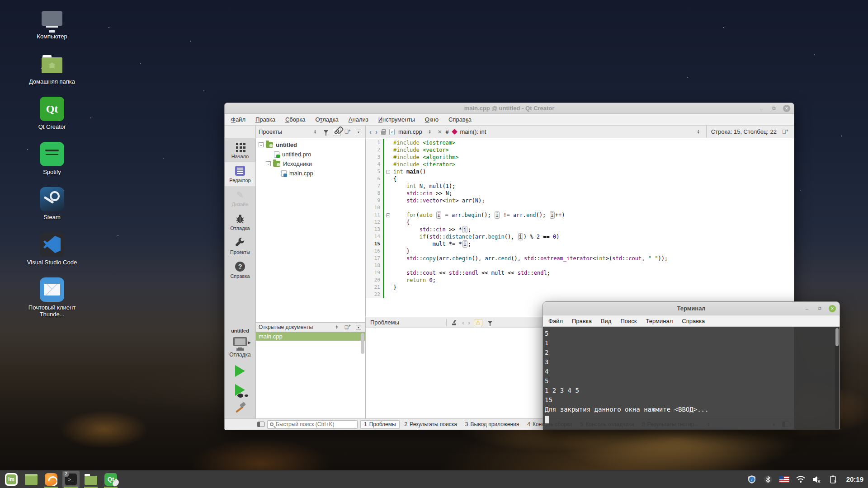 The height and width of the screenshot is (488, 868). What do you see at coordinates (855, 479) in the screenshot?
I see `clock: 20:19` at bounding box center [855, 479].